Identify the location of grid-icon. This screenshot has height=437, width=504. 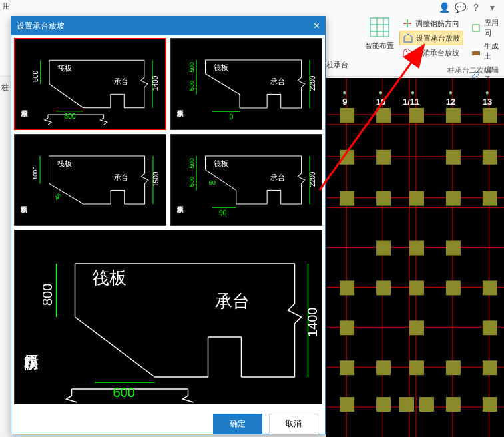
(379, 27).